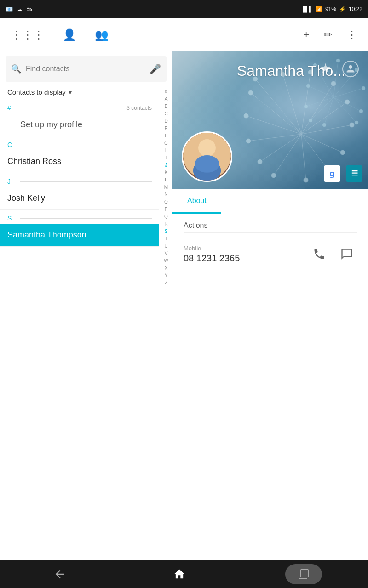 The height and width of the screenshot is (588, 368). I want to click on section-letter-j: J, so click(14, 181).